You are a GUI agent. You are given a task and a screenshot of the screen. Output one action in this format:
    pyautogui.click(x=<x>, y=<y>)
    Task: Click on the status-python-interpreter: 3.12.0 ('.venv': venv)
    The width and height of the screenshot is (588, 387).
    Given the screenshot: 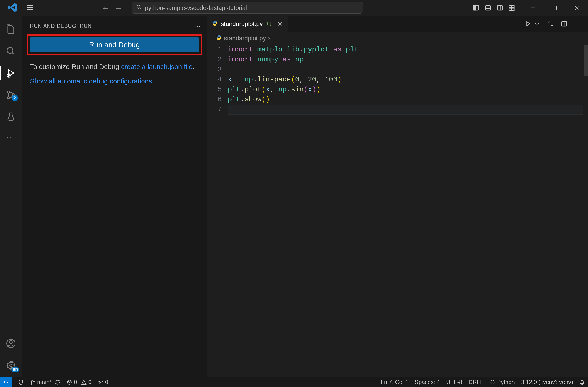 What is the action you would take?
    pyautogui.click(x=547, y=382)
    